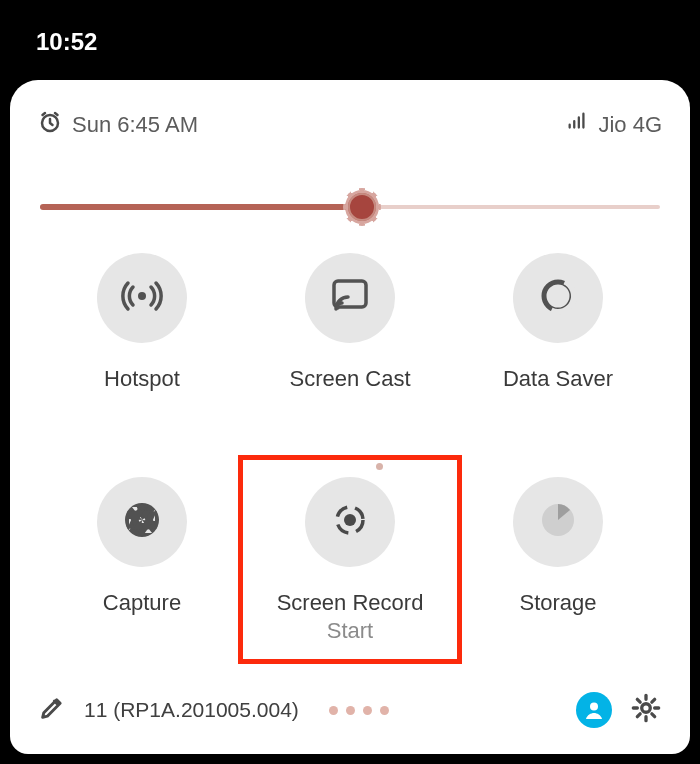 The width and height of the screenshot is (700, 764). What do you see at coordinates (558, 603) in the screenshot?
I see `tile-label: Storage` at bounding box center [558, 603].